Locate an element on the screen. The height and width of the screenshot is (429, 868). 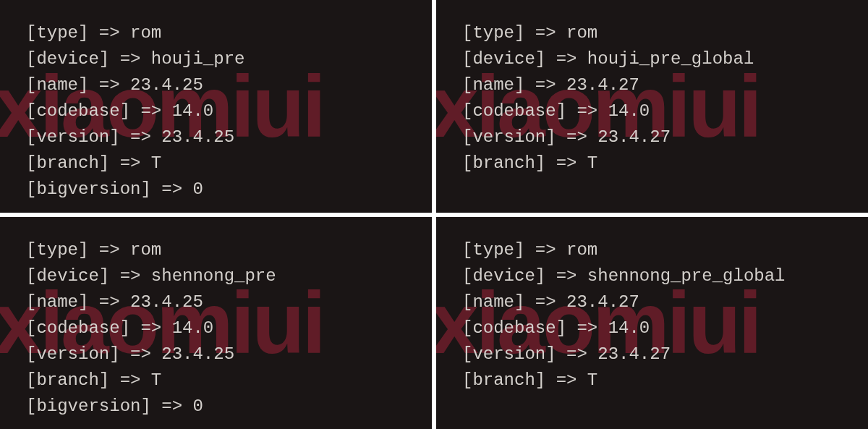
terminal-line: [device] => houji_pre_global is located at coordinates (652, 59).